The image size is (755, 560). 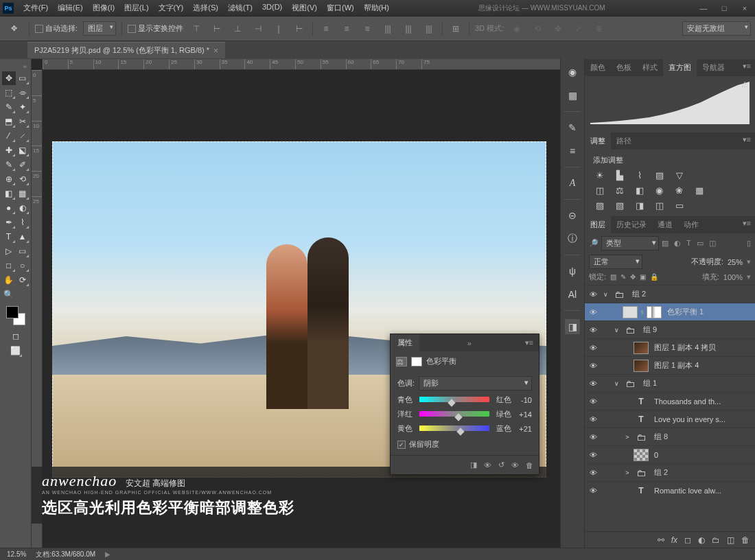 I want to click on direct-select-tool: ▷, so click(x=9, y=251).